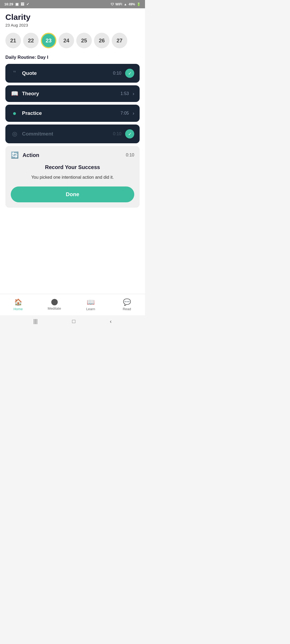 The image size is (290, 644). I want to click on date-26: 26, so click(102, 41).